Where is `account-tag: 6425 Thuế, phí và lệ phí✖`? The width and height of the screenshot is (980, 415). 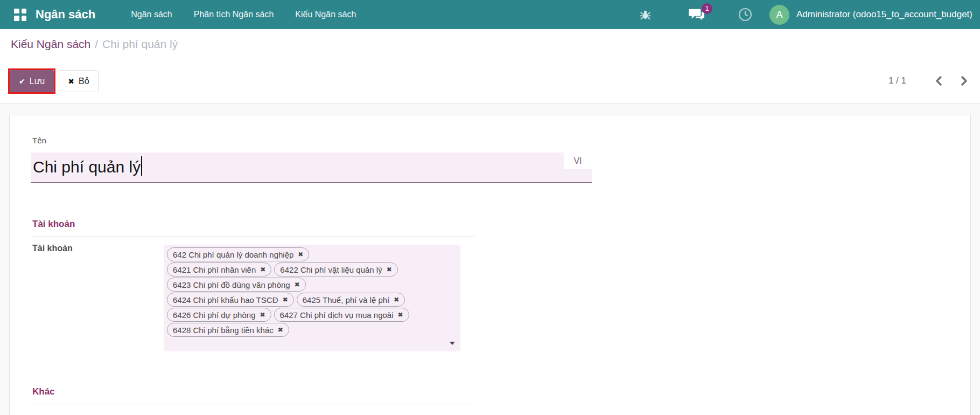
account-tag: 6425 Thuế, phí và lệ phí✖ is located at coordinates (351, 300).